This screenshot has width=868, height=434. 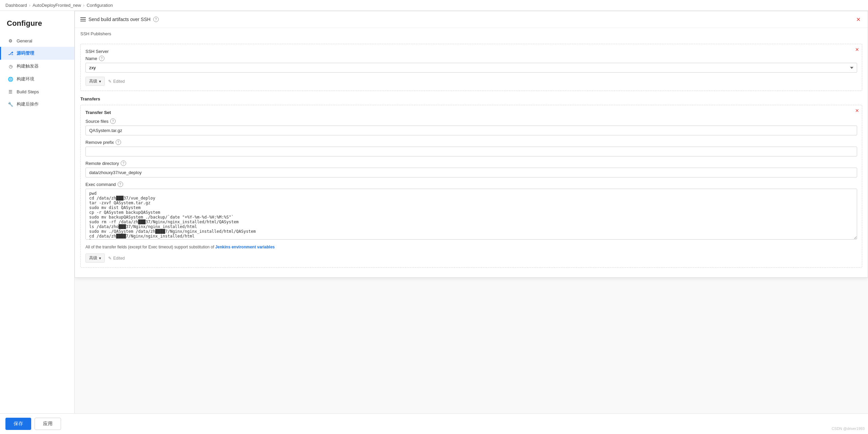 What do you see at coordinates (471, 67) in the screenshot?
I see `ssh-server-box: ✕ SSH Server Name ? zxy` at bounding box center [471, 67].